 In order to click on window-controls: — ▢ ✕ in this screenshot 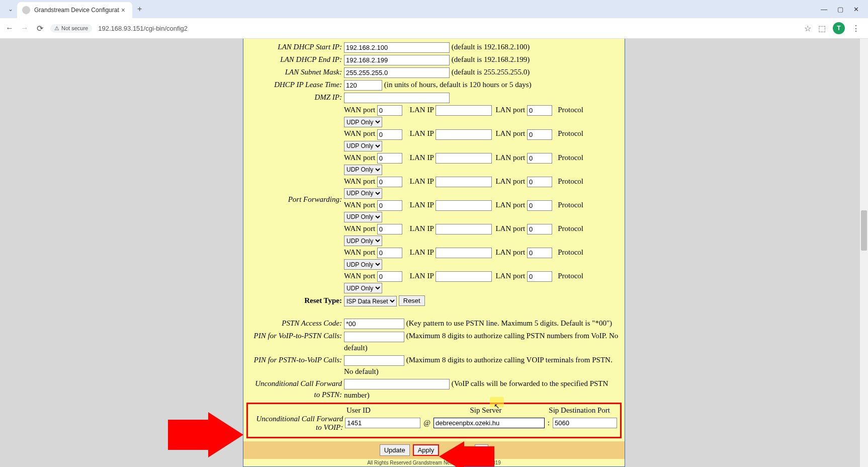, I will do `click(844, 9)`.